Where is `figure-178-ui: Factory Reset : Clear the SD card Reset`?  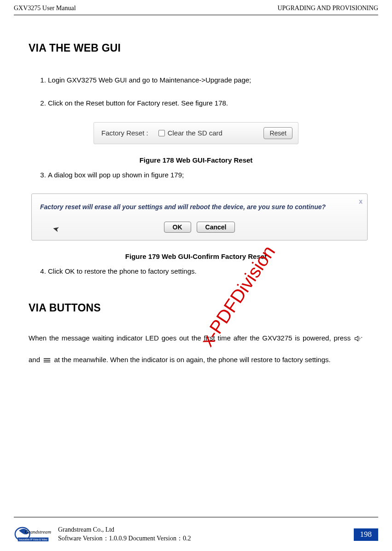 figure-178-ui: Factory Reset : Clear the SD card Reset is located at coordinates (196, 133).